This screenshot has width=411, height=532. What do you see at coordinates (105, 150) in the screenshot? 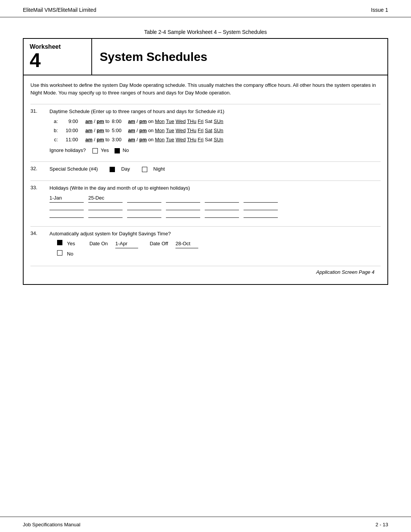
I see `yes-label: Yes` at bounding box center [105, 150].